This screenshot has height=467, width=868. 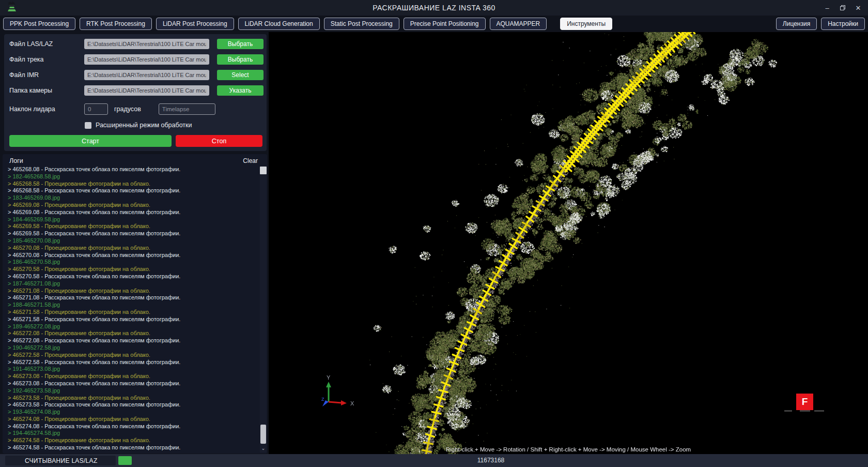 I want to click on status-text: СЧИТЫВАНИЕ LAS/LAZ, so click(x=61, y=461).